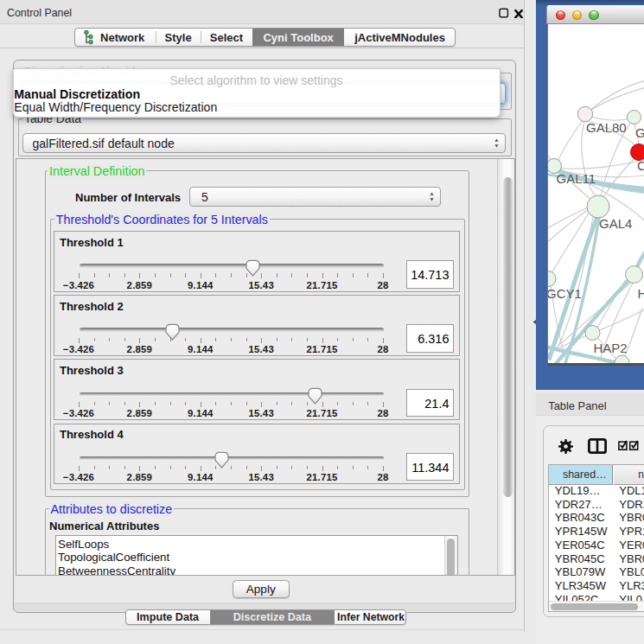 This screenshot has height=644, width=644. Describe the element at coordinates (610, 348) in the screenshot. I see `svg-text: HAP2` at that location.